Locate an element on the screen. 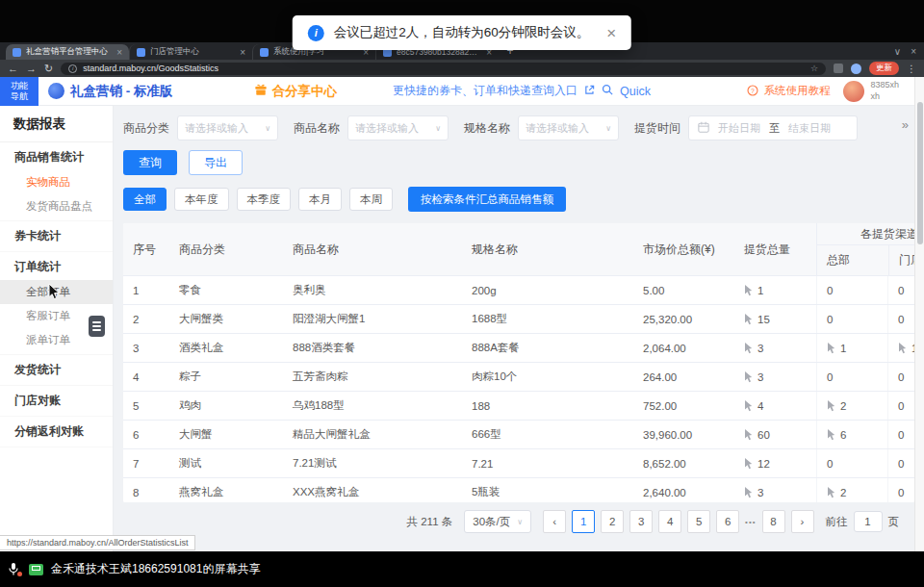  bookmark-star-icon: ☆ is located at coordinates (814, 68).